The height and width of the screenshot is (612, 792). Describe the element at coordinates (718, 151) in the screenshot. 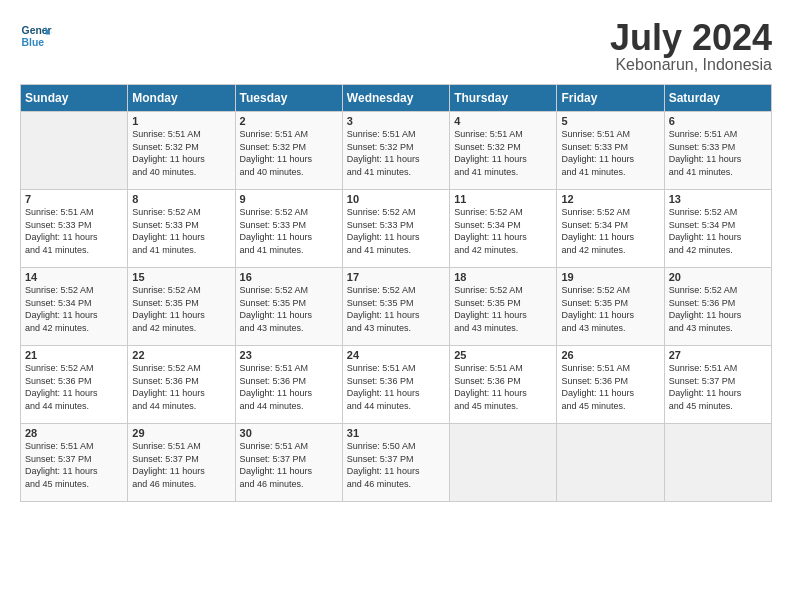

I see `table-cell: 6Sunrise: 5:51 AM Sunset: 5:33 PM Daylig…` at that location.